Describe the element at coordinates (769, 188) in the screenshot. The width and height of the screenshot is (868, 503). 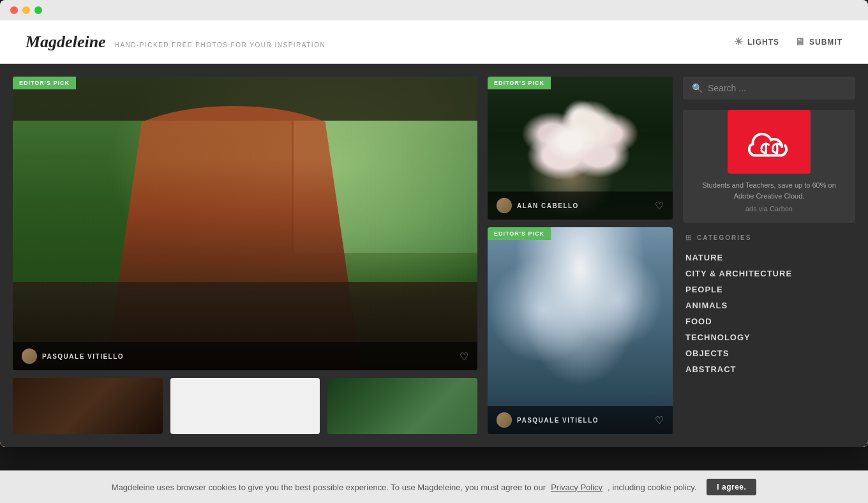
I see `ad-description: Students and Teachers, save up to 60% on…` at that location.